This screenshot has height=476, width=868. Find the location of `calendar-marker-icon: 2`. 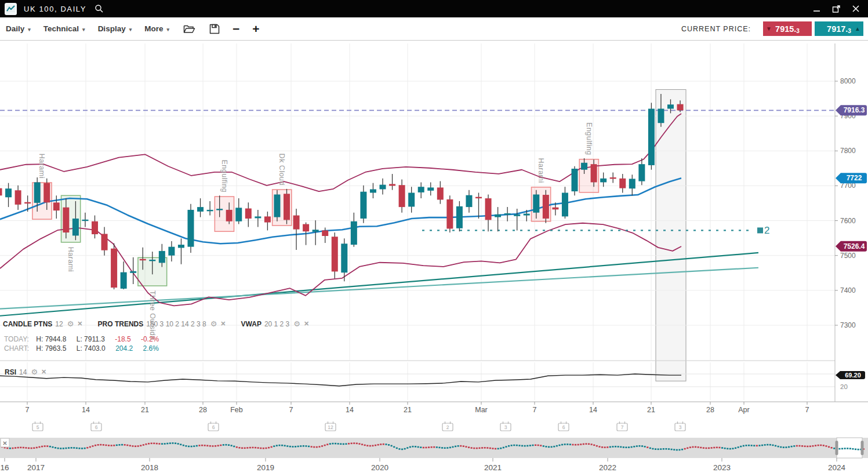

calendar-marker-icon: 2 is located at coordinates (448, 426).